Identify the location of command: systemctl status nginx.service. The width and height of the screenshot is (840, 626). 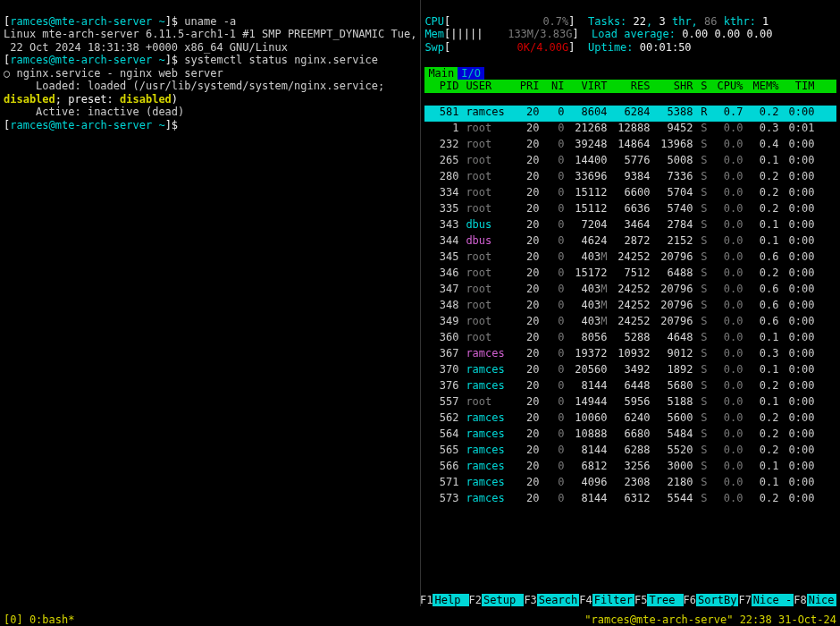
(281, 60).